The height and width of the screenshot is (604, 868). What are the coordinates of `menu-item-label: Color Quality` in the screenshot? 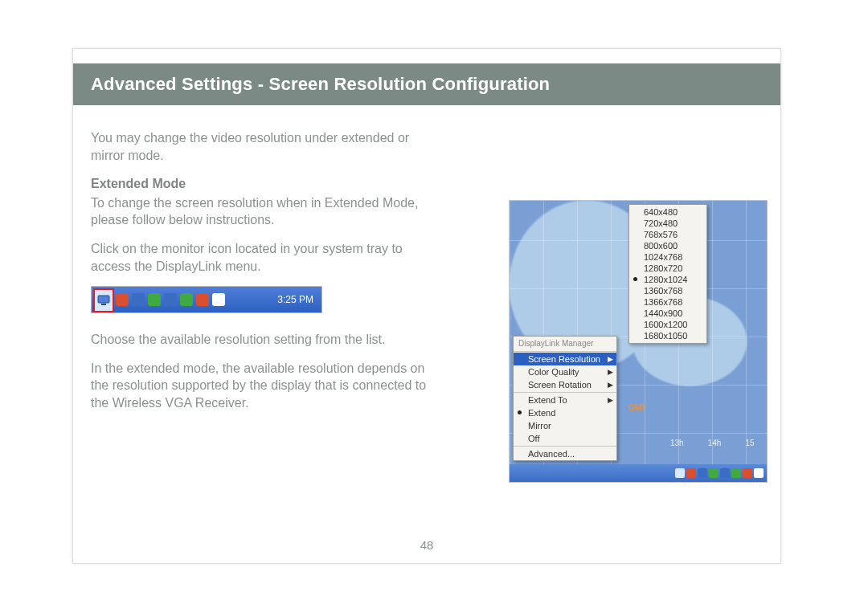 It's located at (554, 372).